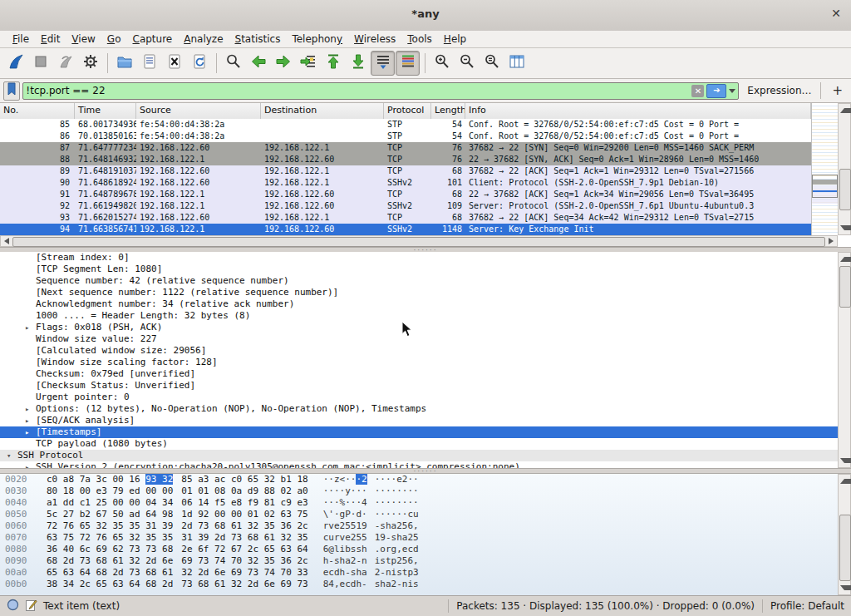 This screenshot has height=616, width=851. I want to click on resize-columns-button, so click(517, 63).